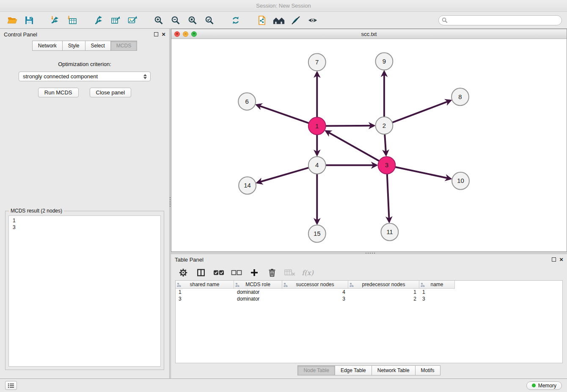  Describe the element at coordinates (554, 259) in the screenshot. I see `float-table-panel-icon` at that location.